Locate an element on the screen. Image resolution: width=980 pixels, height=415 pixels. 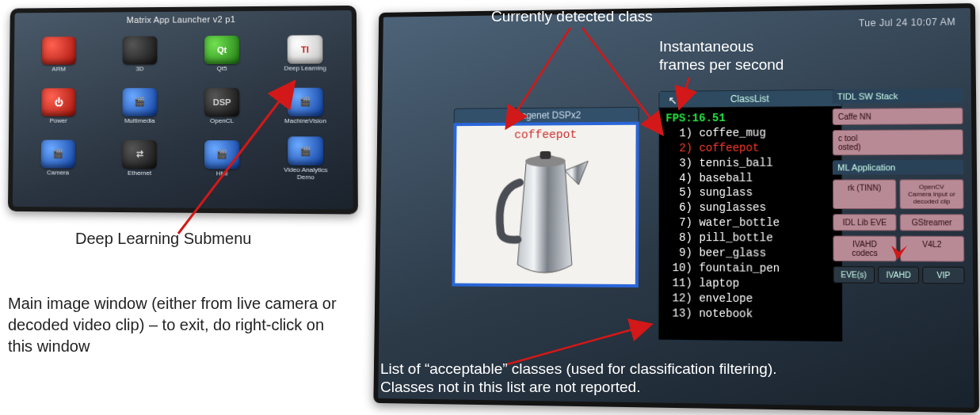
mouse-cursor-icon: ↖ is located at coordinates (673, 101).